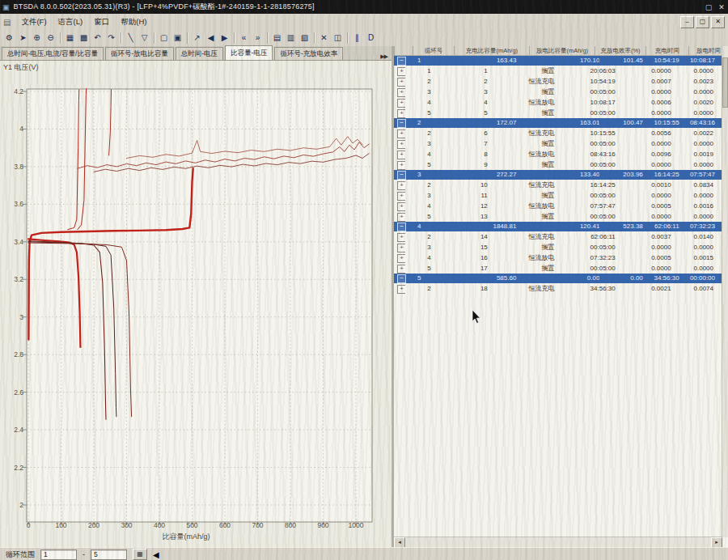 The height and width of the screenshot is (560, 728). I want to click on tab-capacity-voltage: 比容量-电压, so click(249, 53).